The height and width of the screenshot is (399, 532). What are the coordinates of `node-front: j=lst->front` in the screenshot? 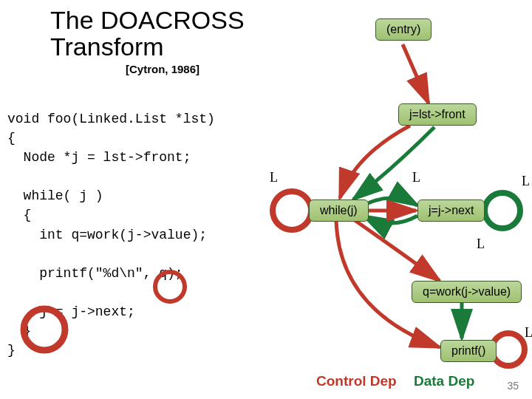 It's located at (437, 115).